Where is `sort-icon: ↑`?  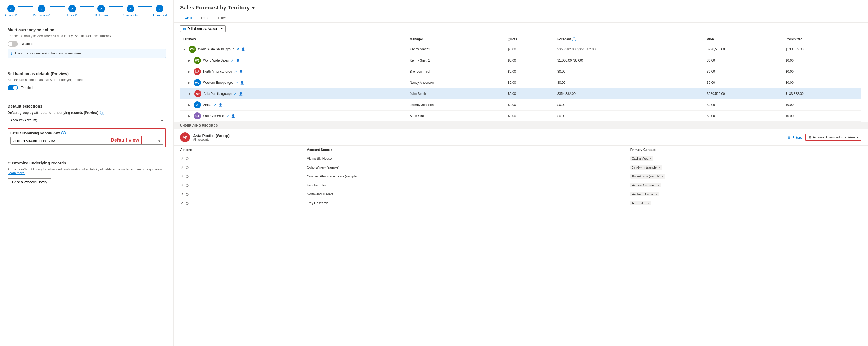
sort-icon: ↑ is located at coordinates (332, 150).